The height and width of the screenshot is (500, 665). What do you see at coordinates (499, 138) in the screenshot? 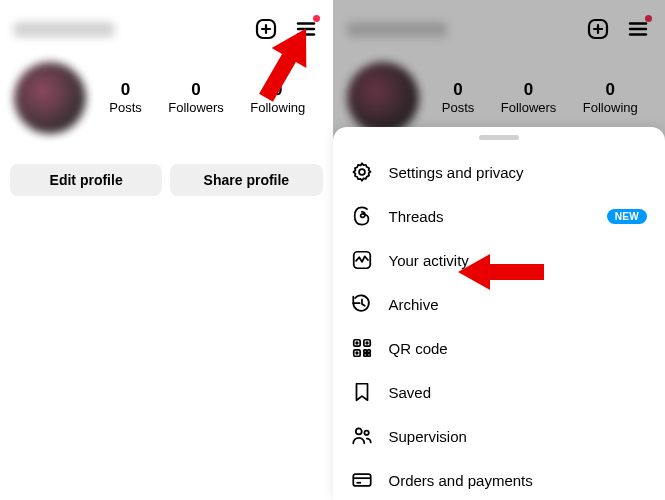
I see `sheet-grabber` at bounding box center [499, 138].